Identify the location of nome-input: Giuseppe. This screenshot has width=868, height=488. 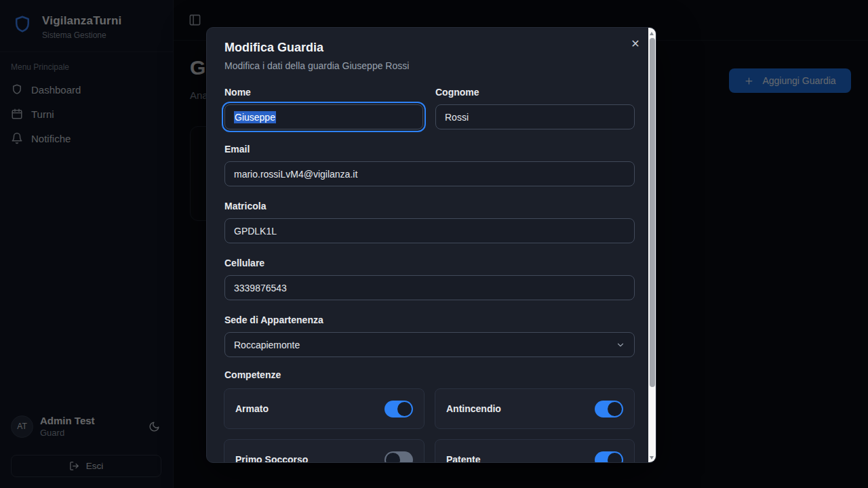
(324, 117).